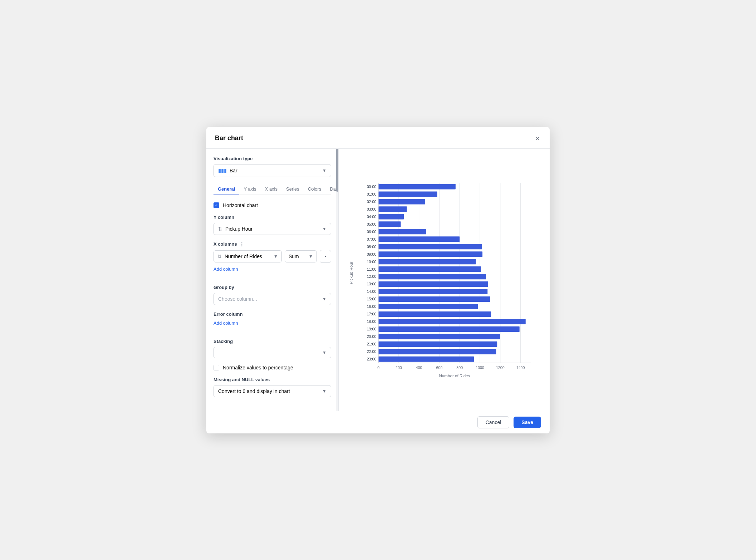  Describe the element at coordinates (372, 284) in the screenshot. I see `svg-text: 13:00` at that location.